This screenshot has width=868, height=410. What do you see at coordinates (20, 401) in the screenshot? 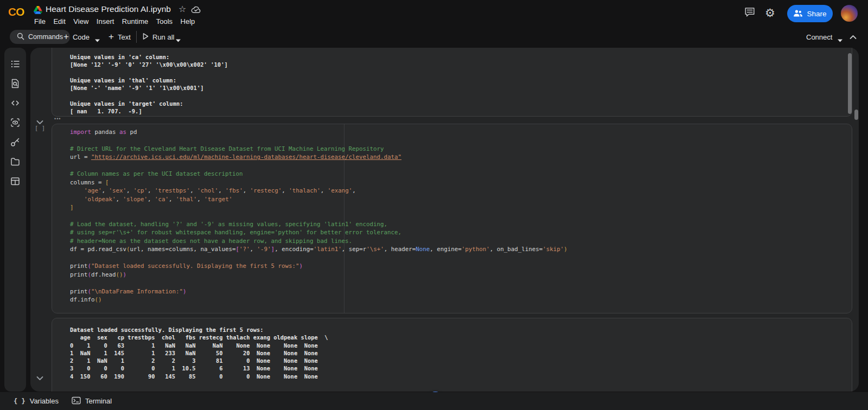
I see `braces-icon: { }` at bounding box center [20, 401].